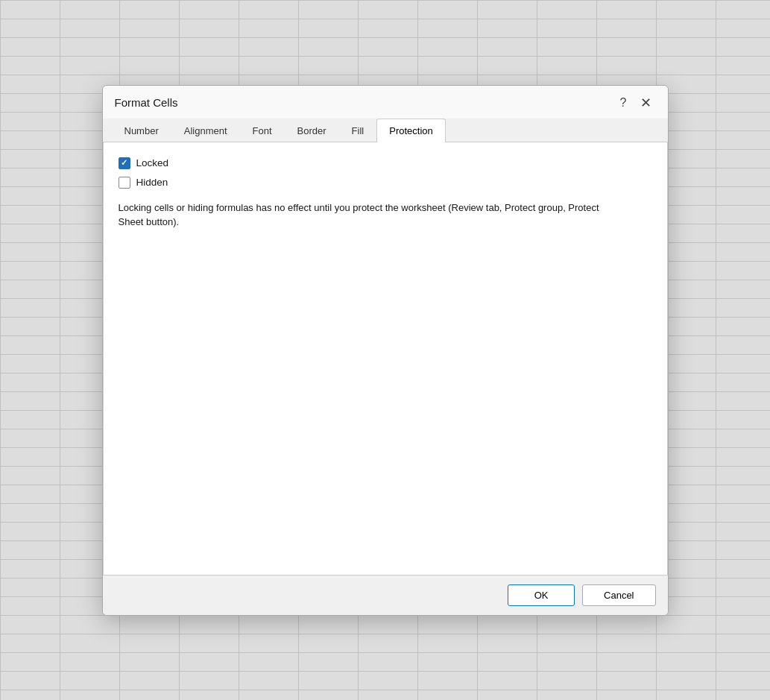  I want to click on tab-protection: Protection, so click(411, 130).